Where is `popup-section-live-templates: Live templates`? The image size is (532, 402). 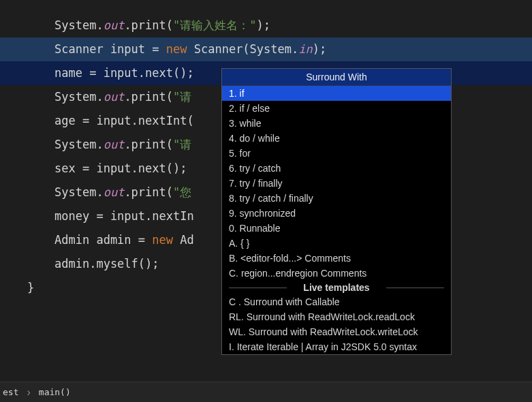
popup-section-live-templates: Live templates is located at coordinates (337, 288).